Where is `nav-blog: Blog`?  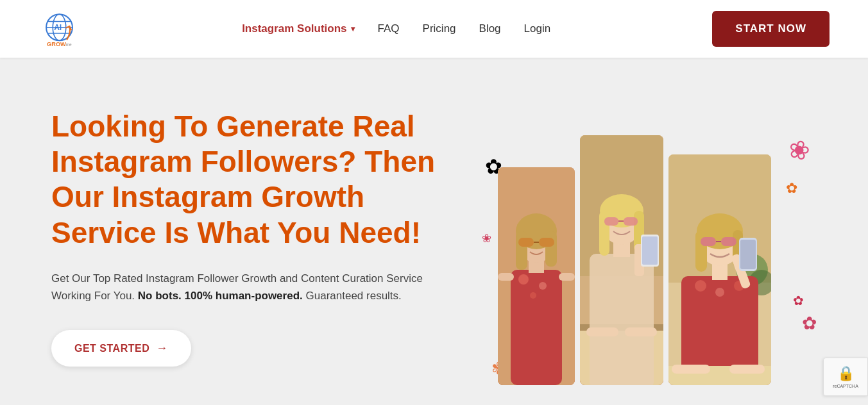 nav-blog: Blog is located at coordinates (490, 29).